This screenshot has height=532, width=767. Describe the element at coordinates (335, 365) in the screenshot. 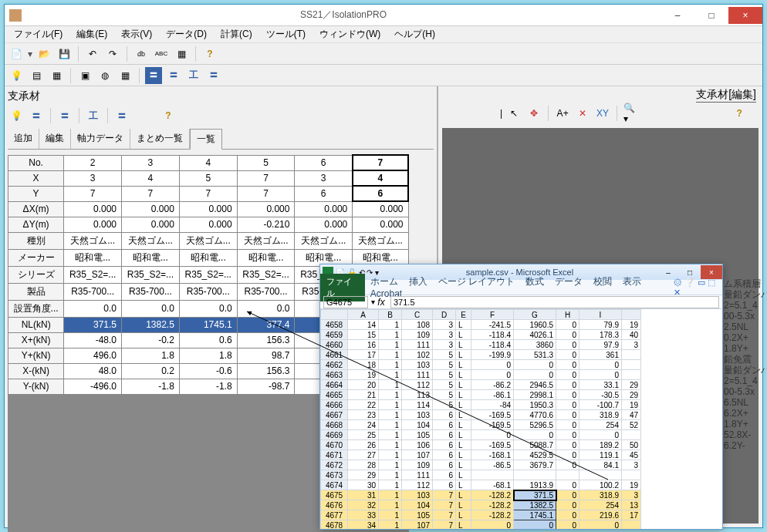

I see `excel-row-header: 4662` at that location.